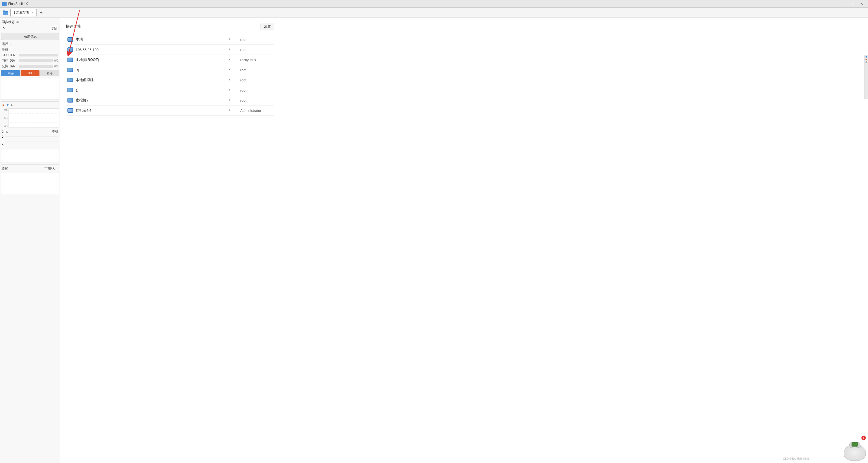 This screenshot has height=463, width=868. Describe the element at coordinates (434, 13) in the screenshot. I see `tab-bar: 1 新标签页 × +` at that location.